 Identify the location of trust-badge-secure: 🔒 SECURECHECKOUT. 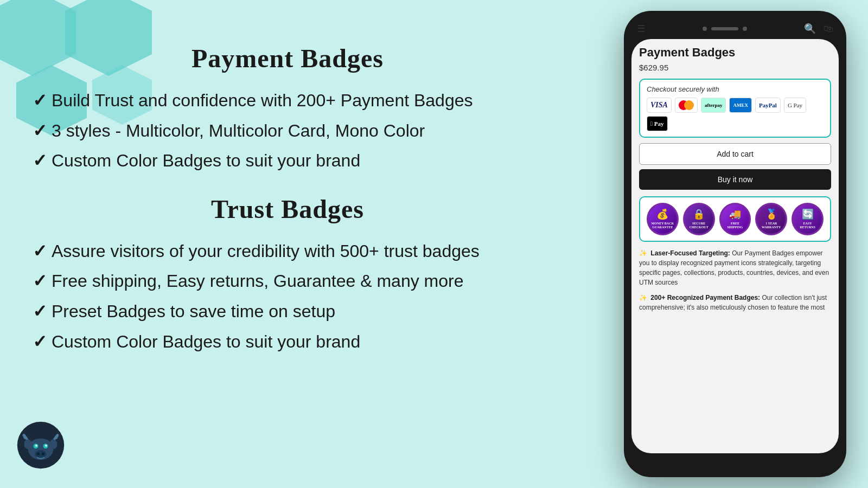
(699, 219).